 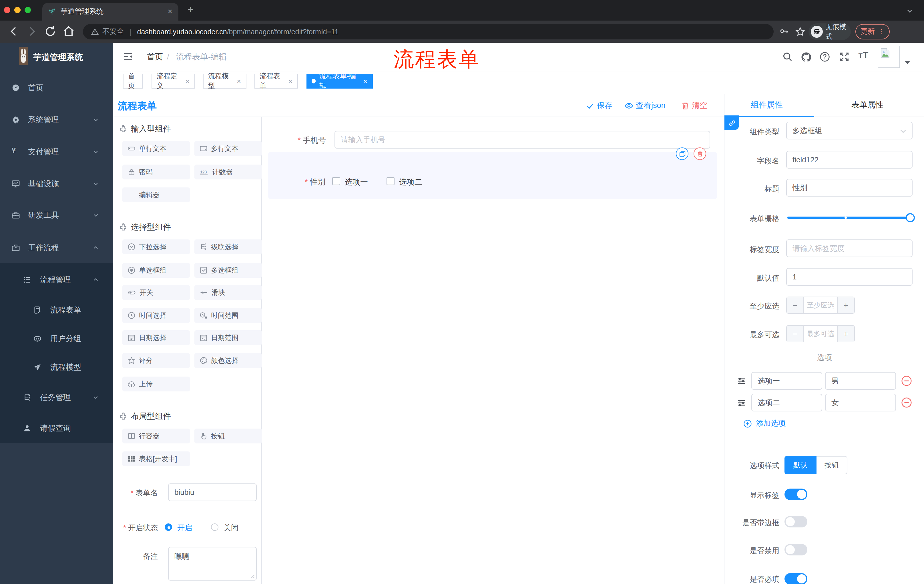 What do you see at coordinates (764, 423) in the screenshot?
I see `add-option-button: 添加选项` at bounding box center [764, 423].